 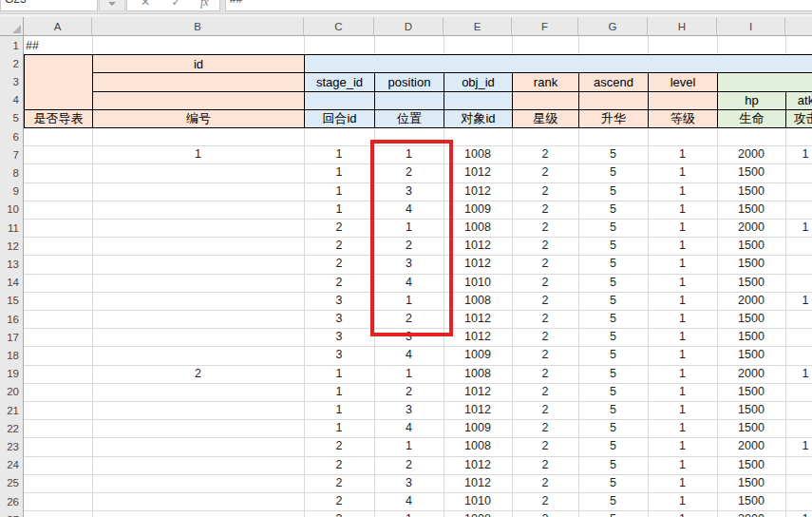 What do you see at coordinates (682, 192) in the screenshot?
I see `cell-H9: 1` at bounding box center [682, 192].